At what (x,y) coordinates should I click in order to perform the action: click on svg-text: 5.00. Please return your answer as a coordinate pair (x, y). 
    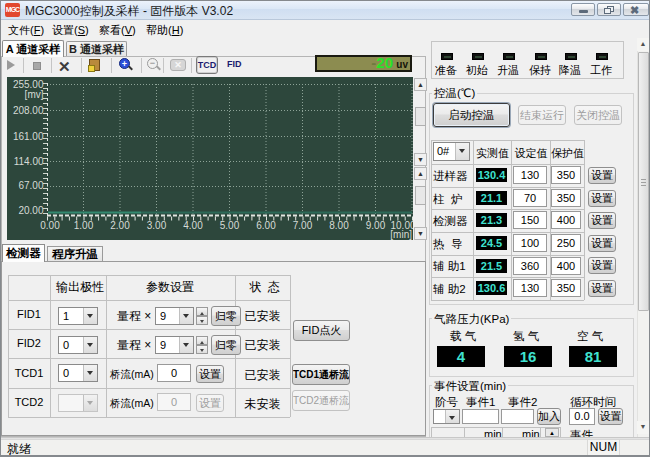
    Looking at the image, I should click on (230, 226).